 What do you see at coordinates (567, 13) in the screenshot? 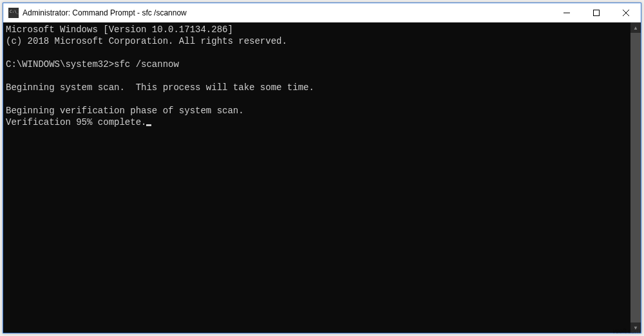
I see `minimize-button` at bounding box center [567, 13].